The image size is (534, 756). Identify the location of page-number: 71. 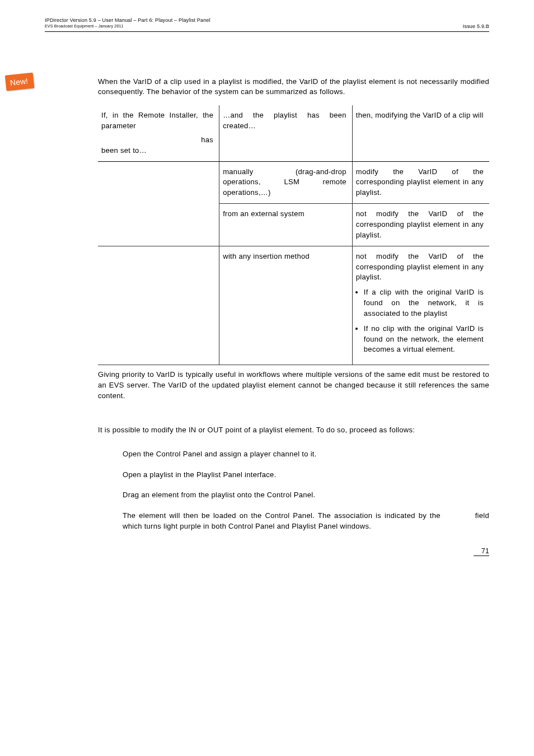
(481, 552).